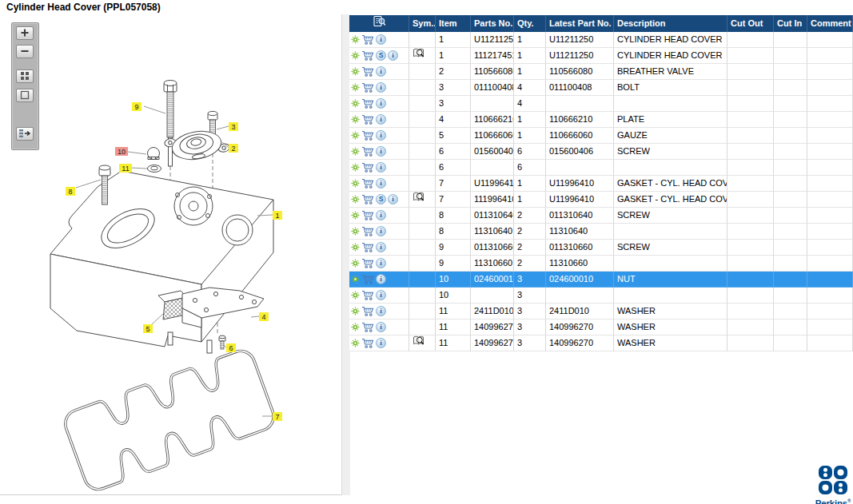  Describe the element at coordinates (601, 104) in the screenshot. I see `table-row: i34` at that location.